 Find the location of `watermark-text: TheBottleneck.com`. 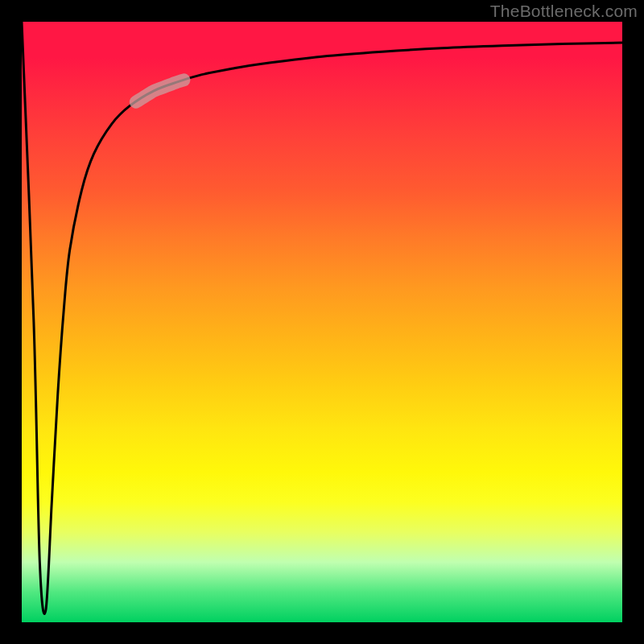

watermark-text: TheBottleneck.com is located at coordinates (564, 11).